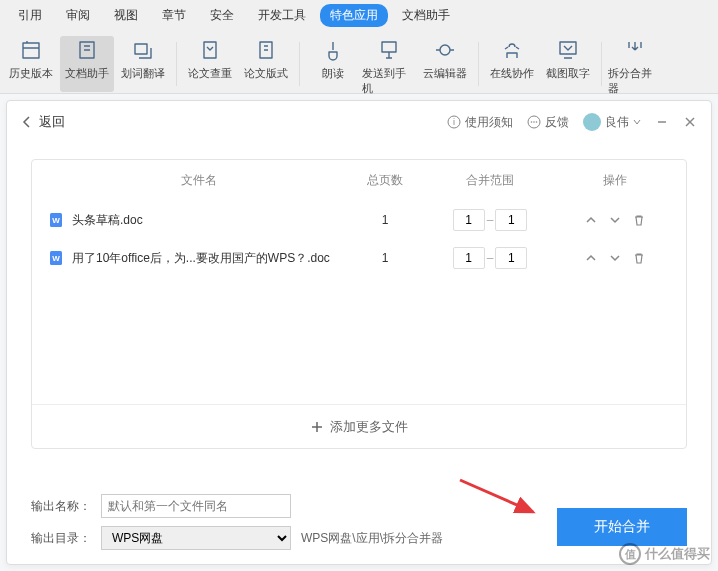  Describe the element at coordinates (87, 64) in the screenshot. I see `ribbon-文档助手: 文档助手` at that location.